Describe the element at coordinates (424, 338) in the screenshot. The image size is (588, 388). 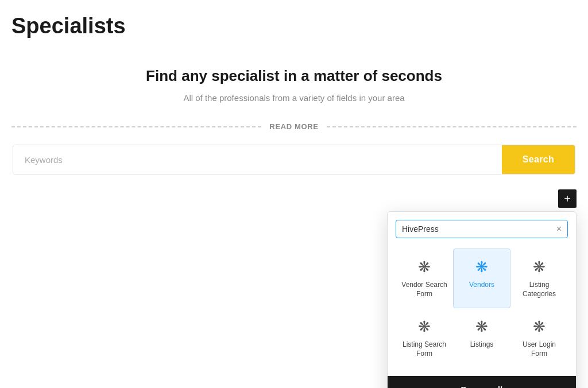
I see `block-item-listing-search-form: ❋Listing Search Form` at that location.